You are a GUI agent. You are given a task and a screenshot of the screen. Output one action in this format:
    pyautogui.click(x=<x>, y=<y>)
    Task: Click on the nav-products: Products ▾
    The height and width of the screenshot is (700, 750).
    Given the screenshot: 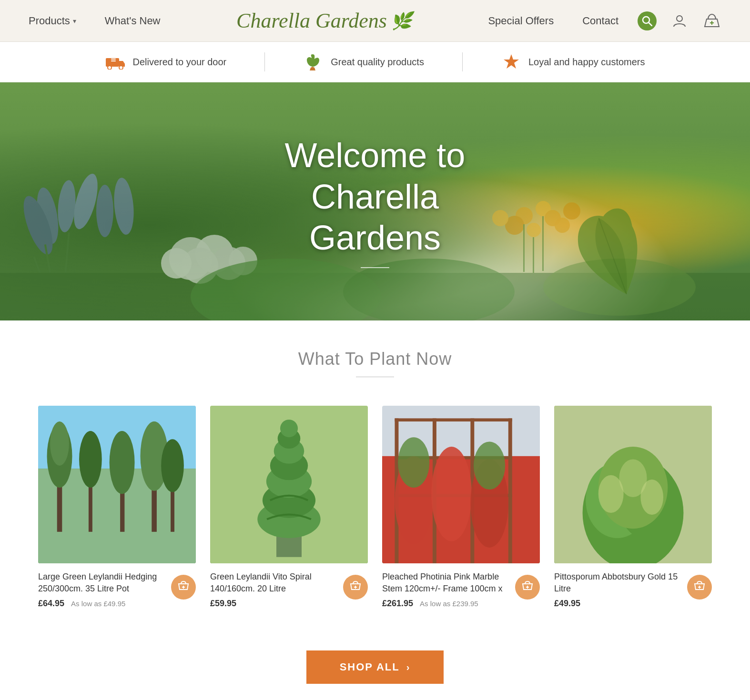 What is the action you would take?
    pyautogui.click(x=52, y=21)
    